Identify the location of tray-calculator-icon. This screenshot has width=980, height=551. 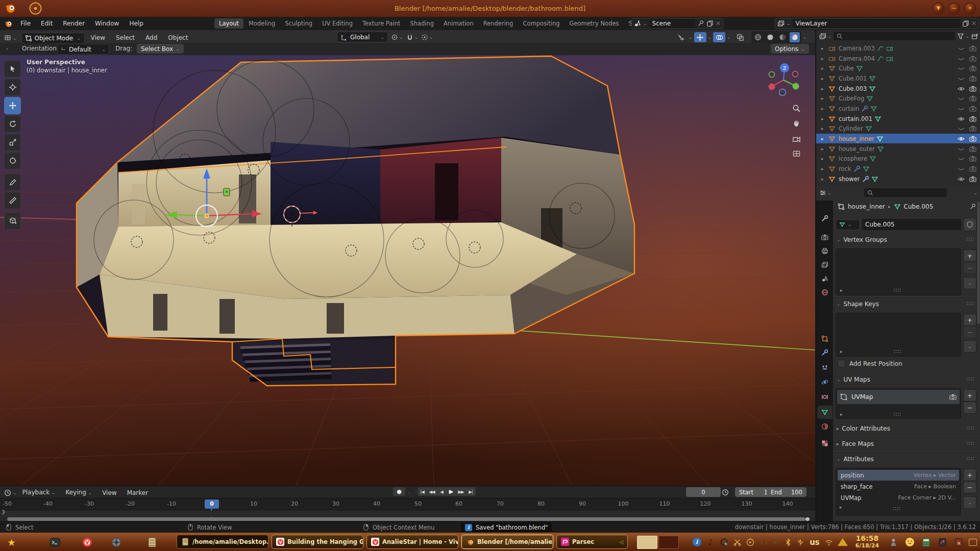
(926, 542).